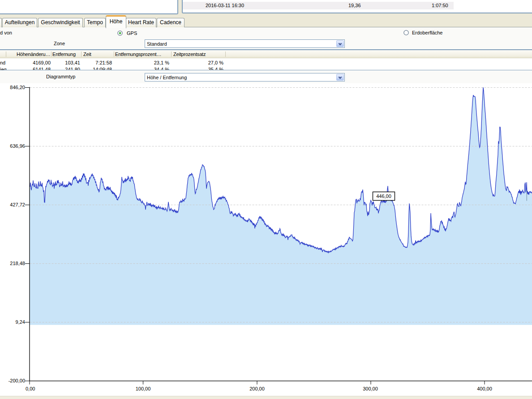  Describe the element at coordinates (17, 381) in the screenshot. I see `svg-text: -200,00` at that location.